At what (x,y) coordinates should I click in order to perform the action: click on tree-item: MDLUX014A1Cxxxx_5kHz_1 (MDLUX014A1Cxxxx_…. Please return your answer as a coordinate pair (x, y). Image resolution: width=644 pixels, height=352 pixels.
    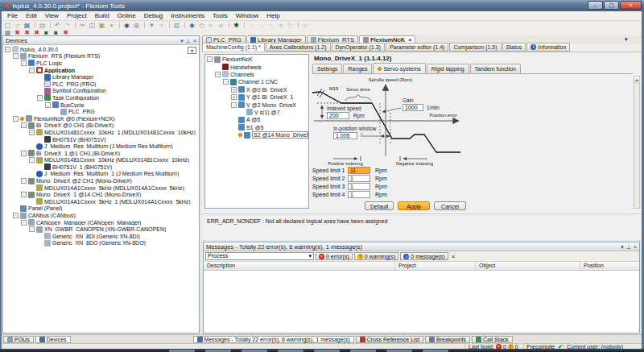
    Looking at the image, I should click on (101, 201).